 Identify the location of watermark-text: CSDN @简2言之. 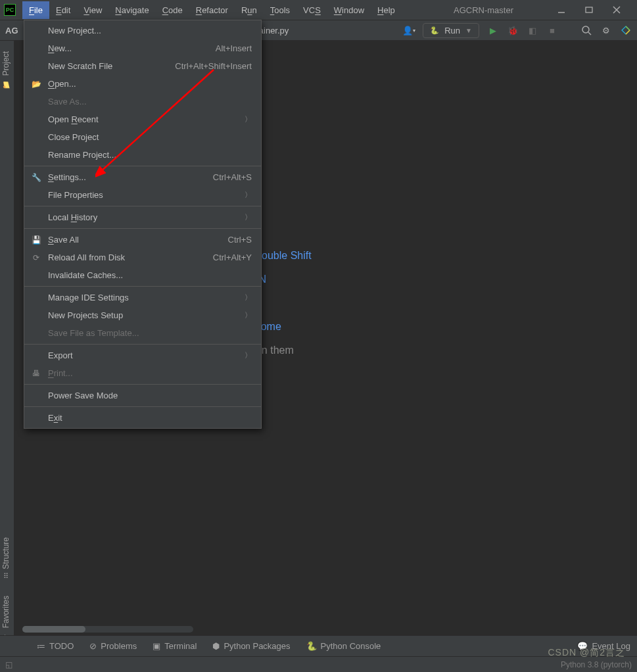
(586, 653).